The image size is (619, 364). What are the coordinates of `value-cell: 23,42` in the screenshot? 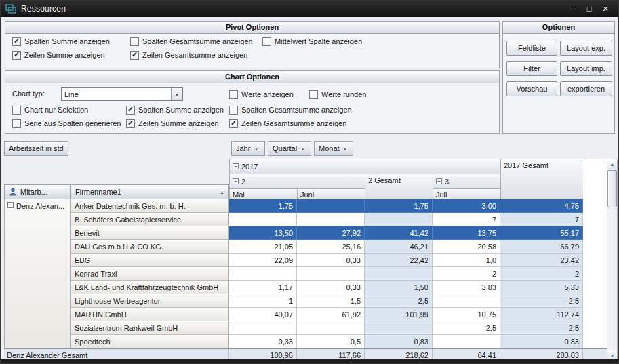 It's located at (542, 260).